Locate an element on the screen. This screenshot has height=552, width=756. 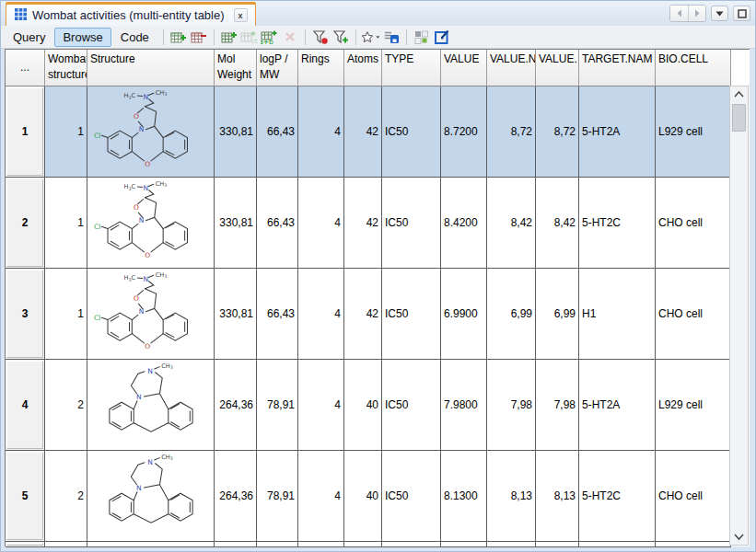
tab-wombat-activities: Wombat activities (multi-entity table) x is located at coordinates (131, 14).